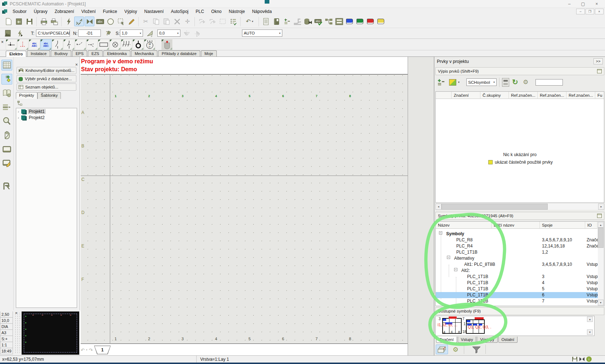  Describe the element at coordinates (79, 22) in the screenshot. I see `draw-lines-mode-icon` at that location.